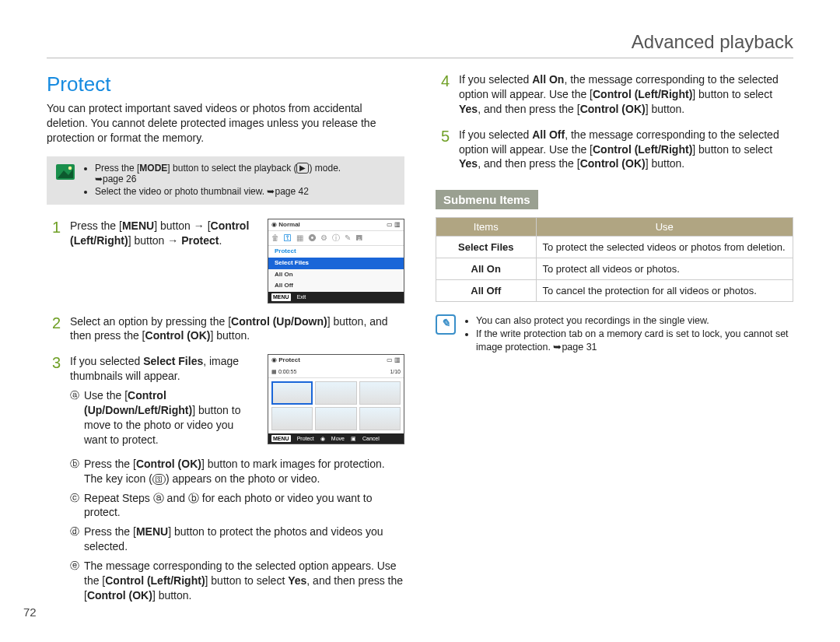 The height and width of the screenshot is (642, 840). What do you see at coordinates (664, 291) in the screenshot?
I see `item-use: To cancel the protection for all videos …` at bounding box center [664, 291].